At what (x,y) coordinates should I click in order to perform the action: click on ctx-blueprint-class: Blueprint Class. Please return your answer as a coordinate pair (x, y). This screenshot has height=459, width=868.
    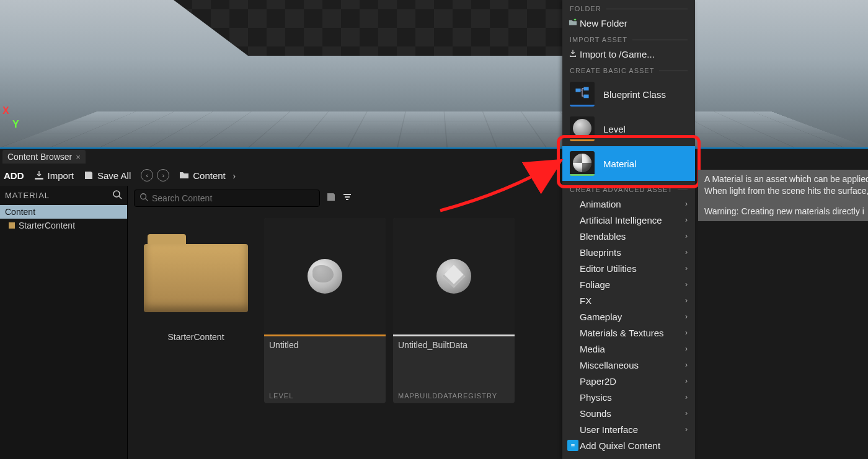
    Looking at the image, I should click on (629, 94).